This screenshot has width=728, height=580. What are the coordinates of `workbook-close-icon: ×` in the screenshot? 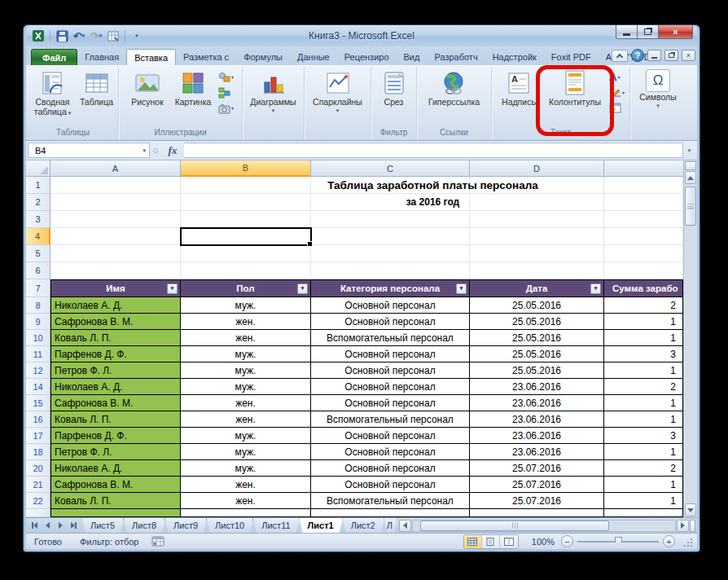 It's located at (689, 55).